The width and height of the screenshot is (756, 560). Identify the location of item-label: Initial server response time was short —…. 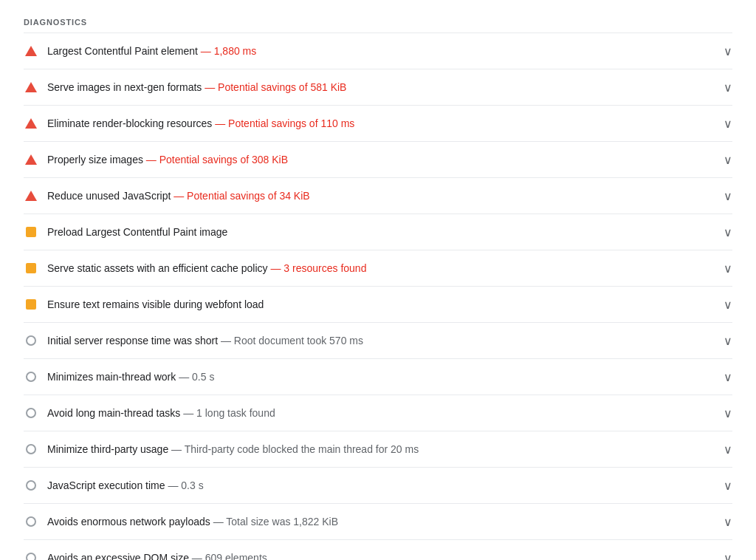
(205, 341).